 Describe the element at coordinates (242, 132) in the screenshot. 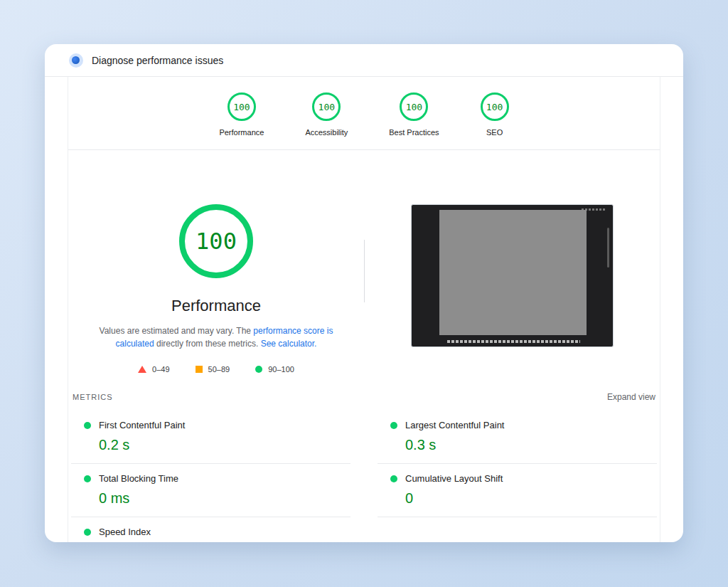

I see `score-label: Performance` at that location.